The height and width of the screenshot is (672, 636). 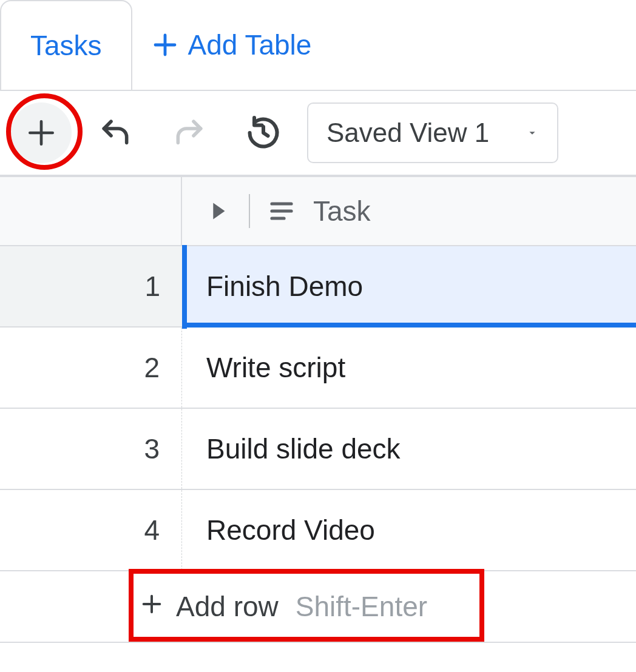 I want to click on table-row: 3Build slide deck, so click(x=318, y=449).